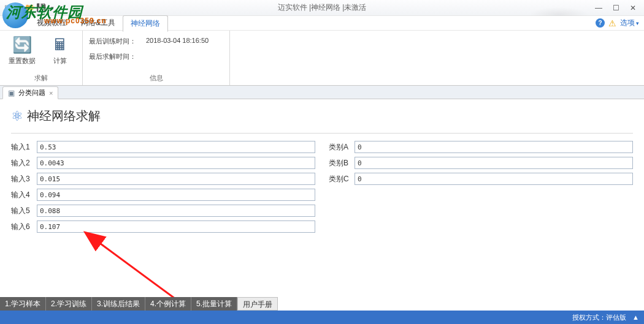  I want to click on refresh-icon: 🔄, so click(22, 45).